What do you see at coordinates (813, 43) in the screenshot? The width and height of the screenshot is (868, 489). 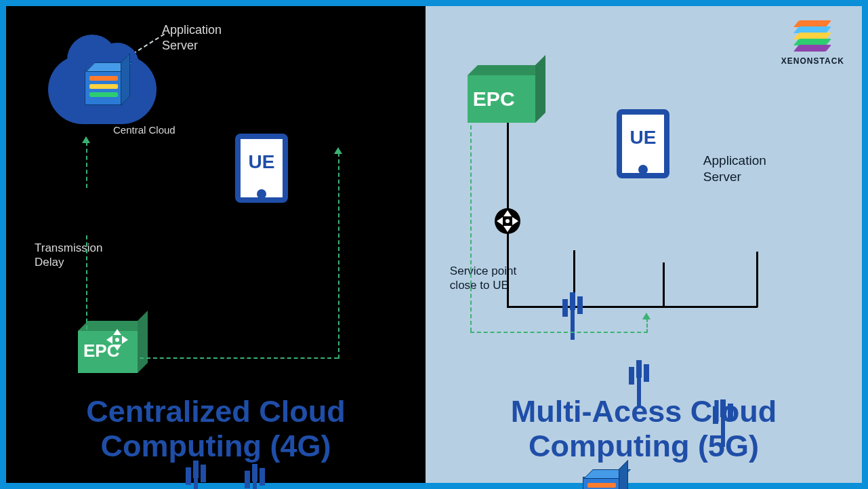 I see `brand-logo: XENONSTACK` at bounding box center [813, 43].